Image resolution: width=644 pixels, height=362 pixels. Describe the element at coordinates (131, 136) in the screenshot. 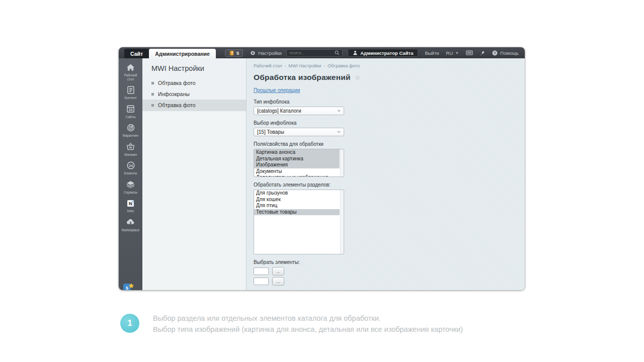

I see `sidebar-item-label: Маркетинг` at that location.